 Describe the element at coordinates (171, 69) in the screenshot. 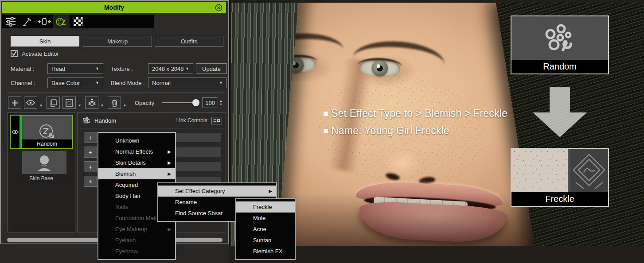

I see `texture-size-dropdown: 2048 x 2048▼` at that location.